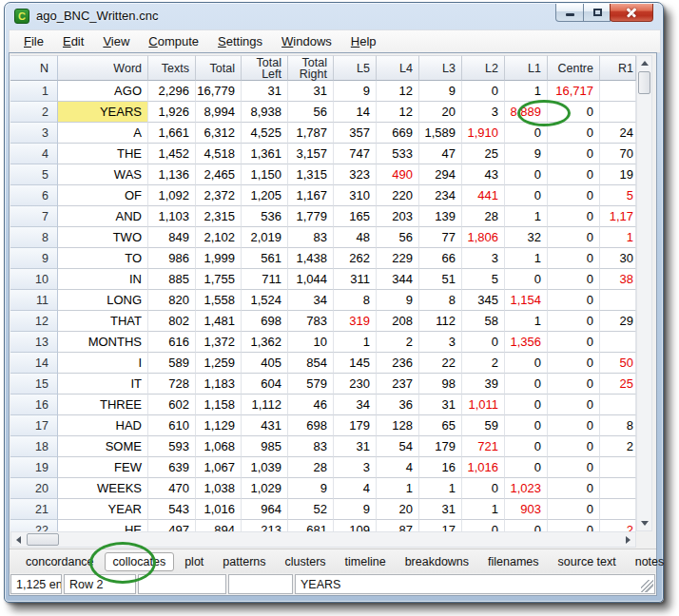  Describe the element at coordinates (514, 562) in the screenshot. I see `tab-filenames: filenames` at that location.